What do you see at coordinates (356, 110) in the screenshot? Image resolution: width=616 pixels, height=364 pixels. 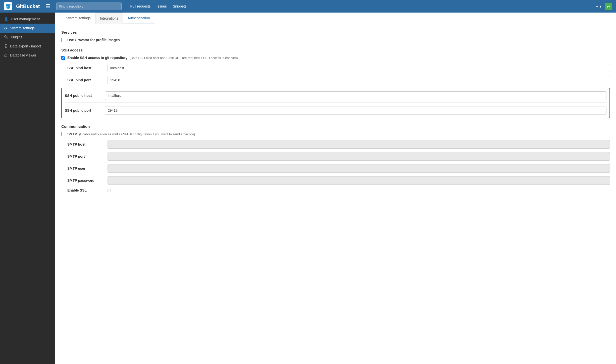 I see `ssh-public-port-input` at bounding box center [356, 110].